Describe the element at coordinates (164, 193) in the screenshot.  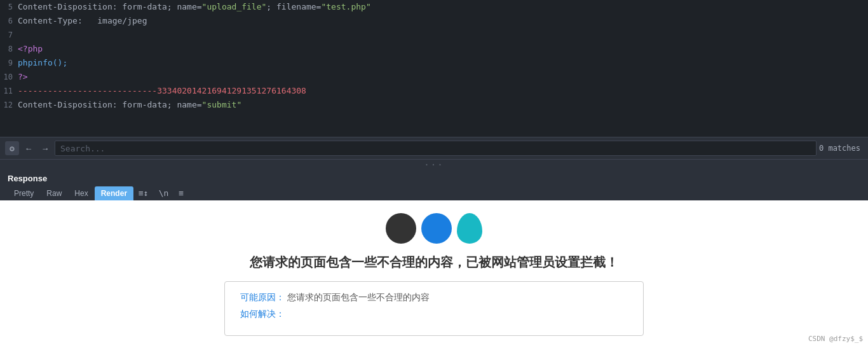
I see `icon-newline: \n` at that location.